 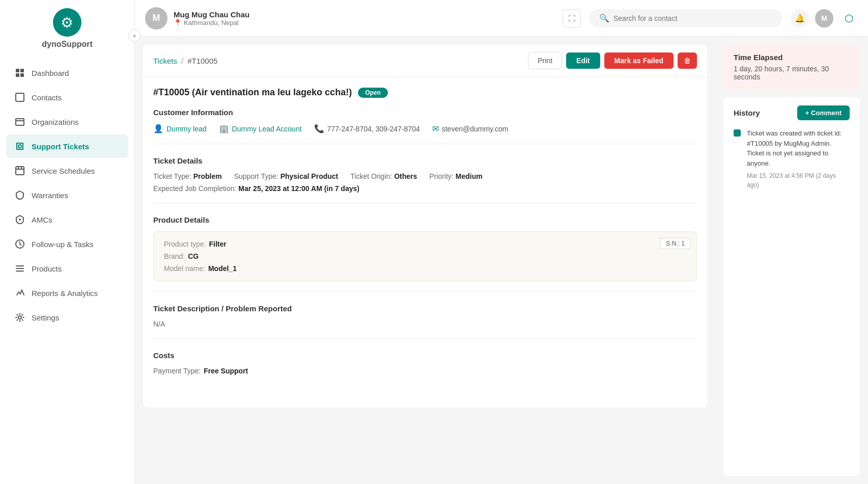 I want to click on sidebar-item-label: Support Tickets, so click(x=60, y=147).